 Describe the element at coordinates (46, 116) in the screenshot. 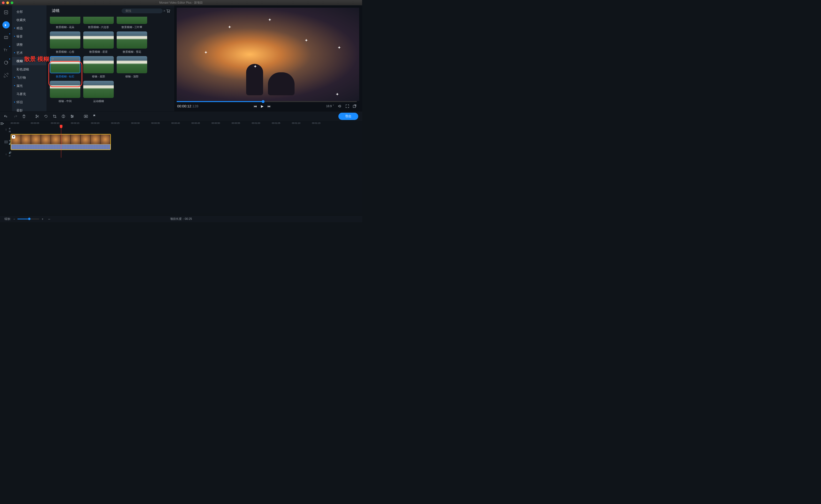

I see `rotate-button` at that location.